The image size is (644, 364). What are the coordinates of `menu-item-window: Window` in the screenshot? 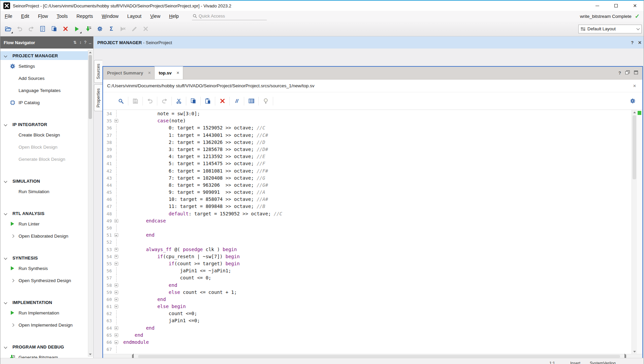 It's located at (110, 16).